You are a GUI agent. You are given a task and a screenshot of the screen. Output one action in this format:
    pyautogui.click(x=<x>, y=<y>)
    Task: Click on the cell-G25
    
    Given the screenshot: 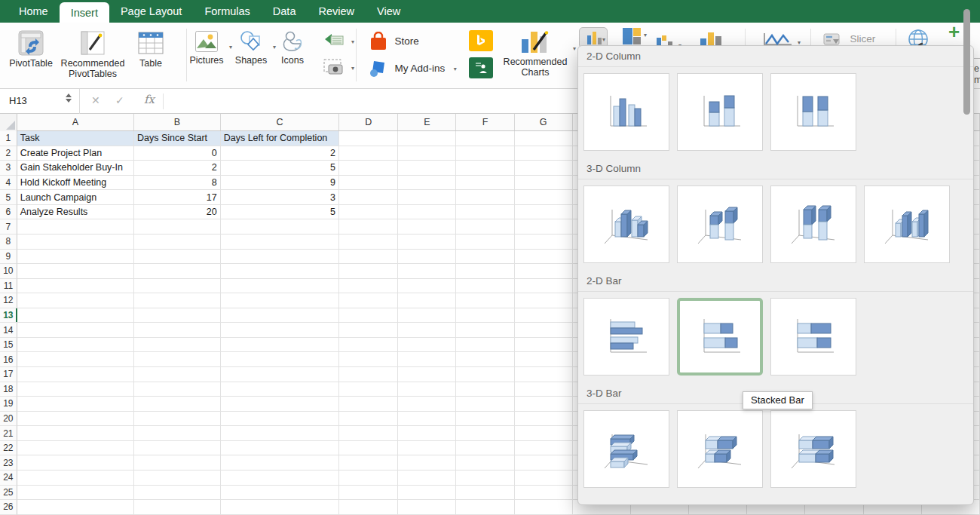 What is the action you would take?
    pyautogui.click(x=544, y=493)
    